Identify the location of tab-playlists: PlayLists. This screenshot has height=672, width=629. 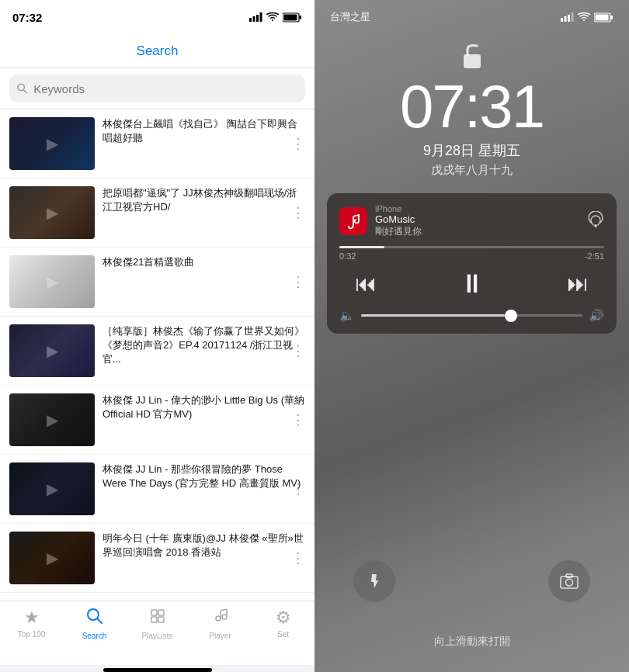
(157, 624).